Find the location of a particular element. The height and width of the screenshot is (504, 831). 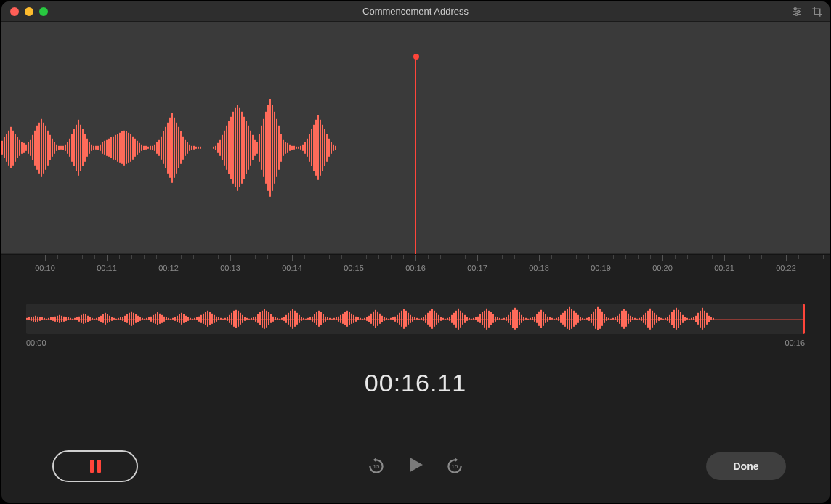

skip-forward-seconds: 15 is located at coordinates (455, 466).